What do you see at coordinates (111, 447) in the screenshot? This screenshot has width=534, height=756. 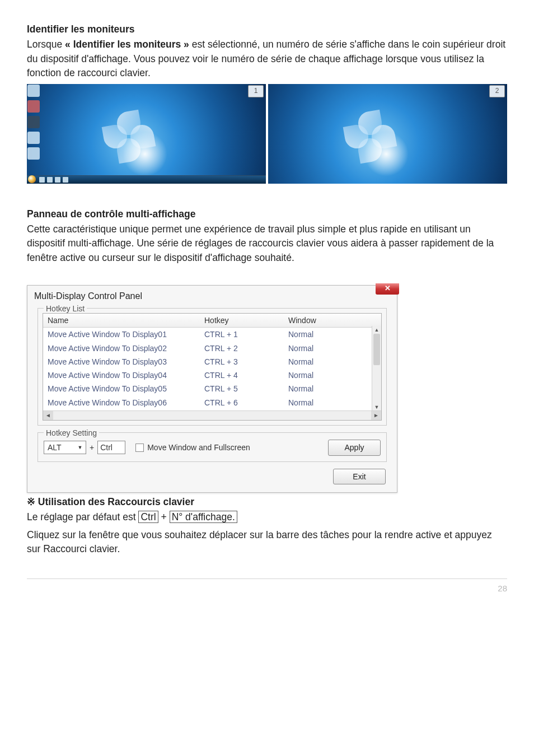 I see `key-input: Ctrl` at bounding box center [111, 447].